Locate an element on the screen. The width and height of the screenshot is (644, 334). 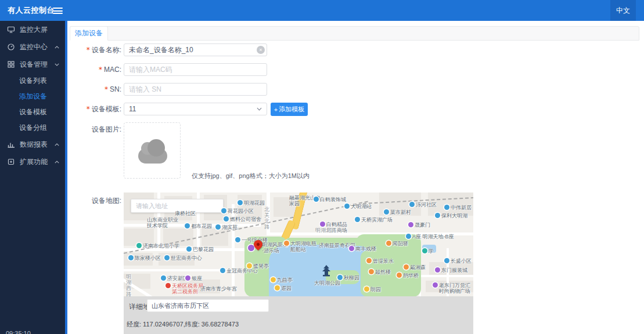
map-poi-label: 大明湖公园 is located at coordinates (328, 283).